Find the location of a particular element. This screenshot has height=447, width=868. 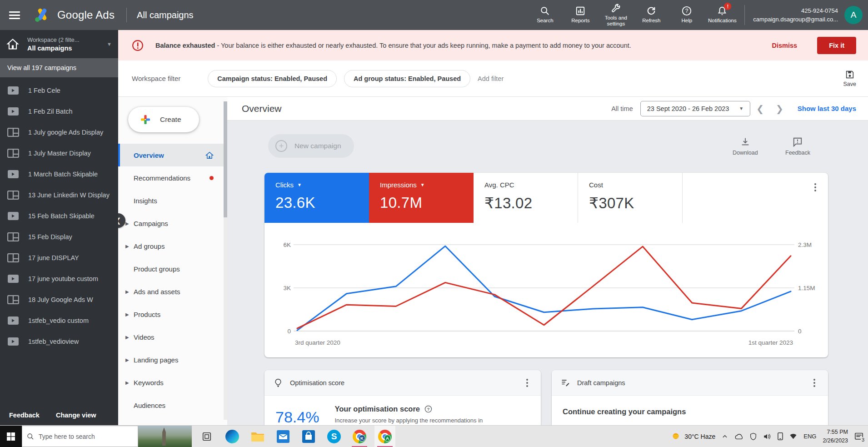

tray-expand-icon is located at coordinates (725, 437).